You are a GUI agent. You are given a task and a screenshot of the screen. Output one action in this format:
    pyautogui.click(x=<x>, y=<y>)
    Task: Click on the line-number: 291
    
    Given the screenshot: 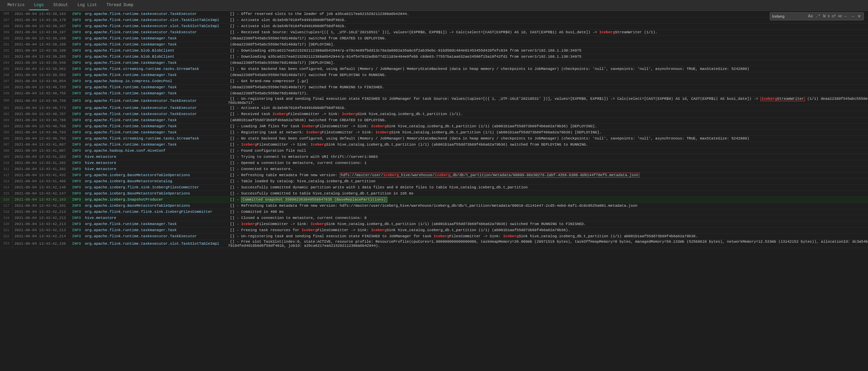 What is the action you would take?
    pyautogui.click(x=6, y=44)
    